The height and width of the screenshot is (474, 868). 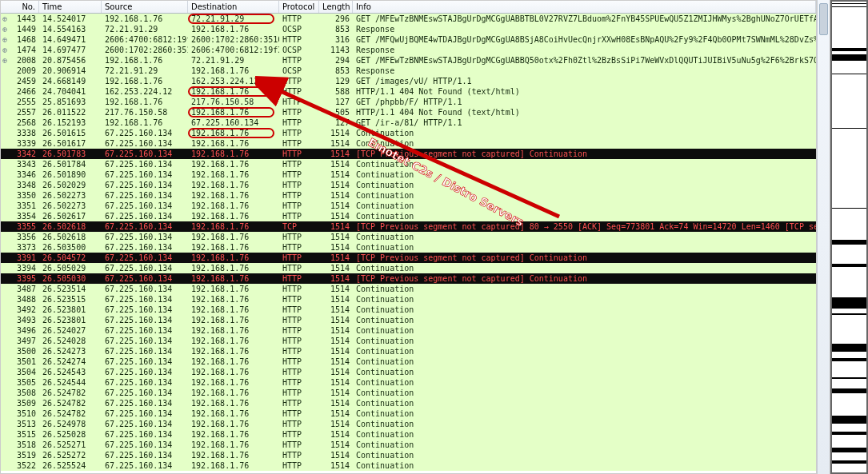 I want to click on cell-destination: 2600:1702:2860:3510…, so click(x=234, y=40).